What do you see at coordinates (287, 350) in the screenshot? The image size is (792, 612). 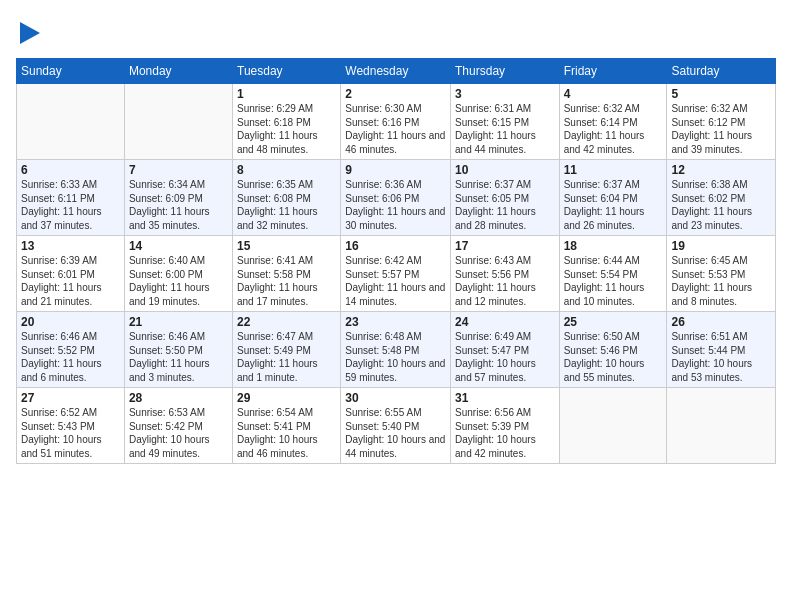 I see `table-row: 22Sunrise: 6:47 AM Sunset: 5:49 PM Dayli…` at bounding box center [287, 350].